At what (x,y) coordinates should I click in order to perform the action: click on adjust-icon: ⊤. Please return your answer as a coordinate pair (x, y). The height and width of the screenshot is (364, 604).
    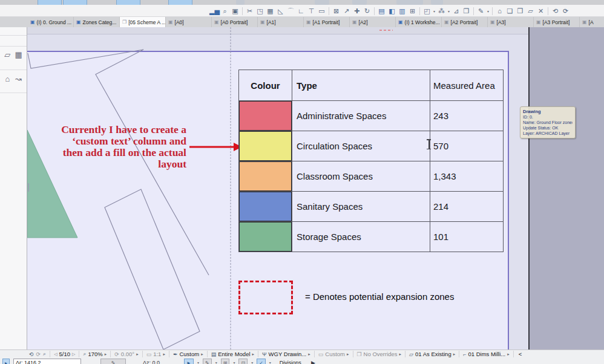
    Looking at the image, I should click on (311, 11).